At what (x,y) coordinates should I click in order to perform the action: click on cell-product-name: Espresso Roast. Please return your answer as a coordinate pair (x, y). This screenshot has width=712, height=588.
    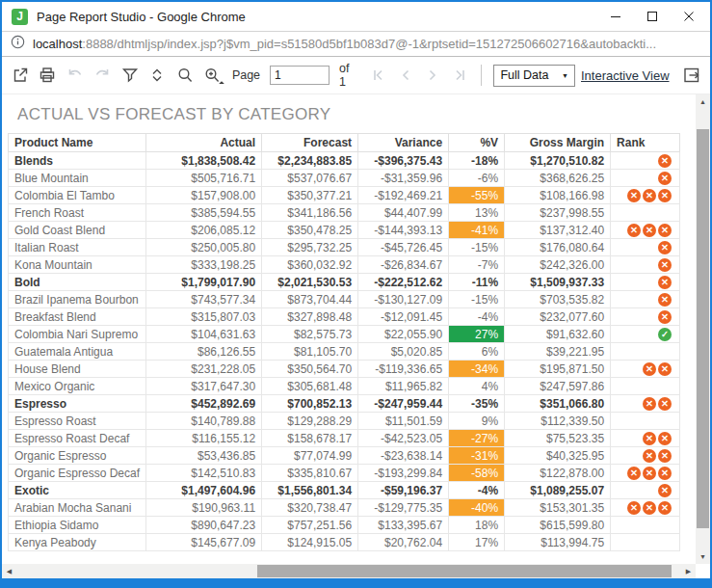
    Looking at the image, I should click on (77, 421).